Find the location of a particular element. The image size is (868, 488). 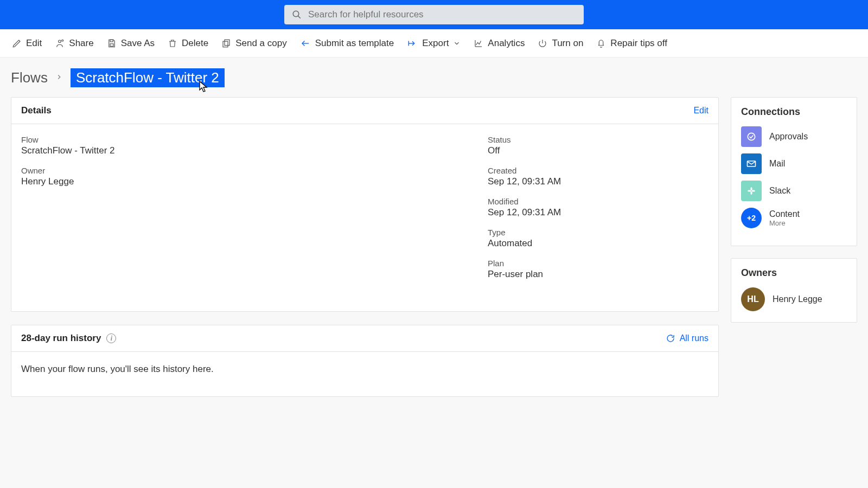

submit-template-label: Submit as template is located at coordinates (355, 43).